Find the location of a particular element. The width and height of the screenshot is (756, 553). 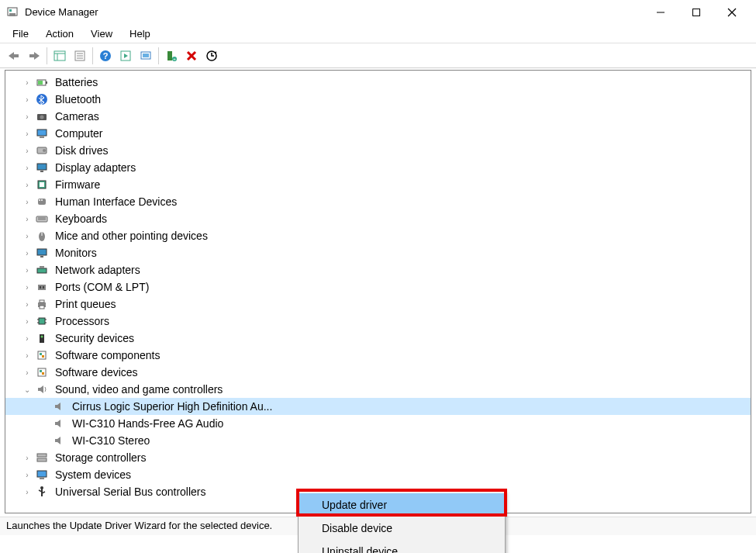

help-button: ? is located at coordinates (105, 56).